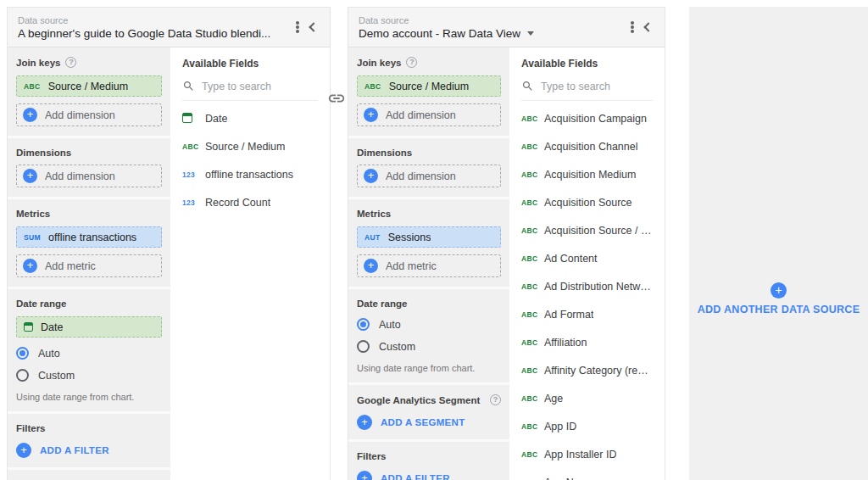  I want to click on available-field-item: ABC Age, so click(587, 399).